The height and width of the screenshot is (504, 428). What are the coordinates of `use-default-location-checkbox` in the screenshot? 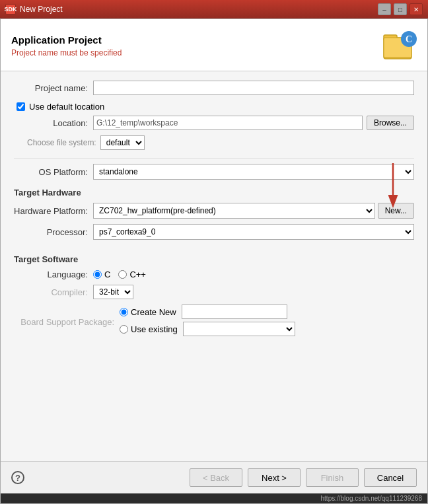 It's located at (21, 107).